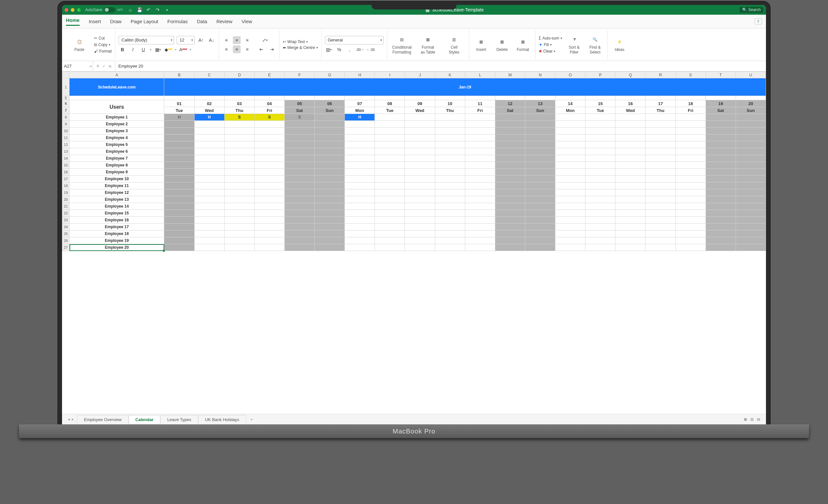 The width and height of the screenshot is (828, 504). What do you see at coordinates (224, 22) in the screenshot?
I see `ribbon-tab-review: Review` at bounding box center [224, 22].